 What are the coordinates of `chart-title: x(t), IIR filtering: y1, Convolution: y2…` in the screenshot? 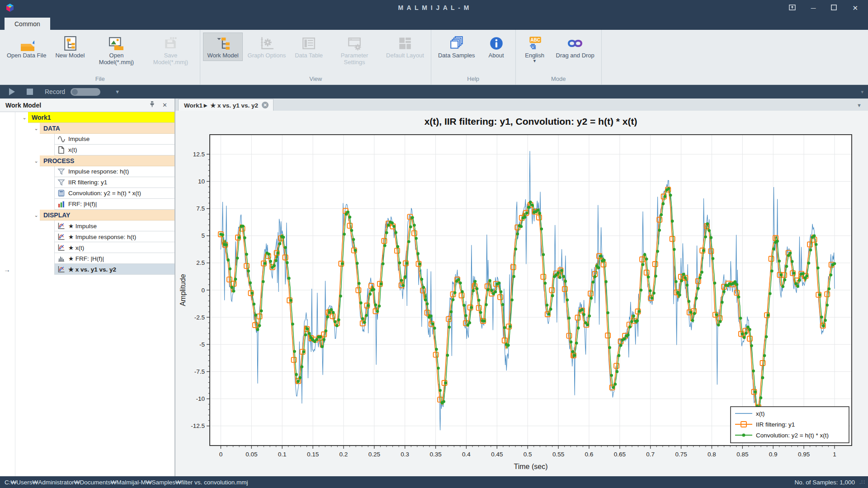 It's located at (531, 121).